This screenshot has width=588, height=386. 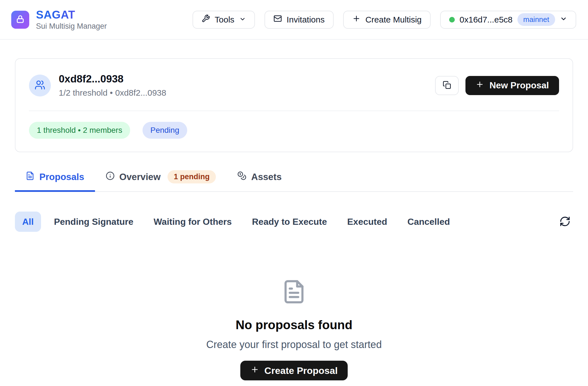 What do you see at coordinates (278, 20) in the screenshot?
I see `mail-icon` at bounding box center [278, 20].